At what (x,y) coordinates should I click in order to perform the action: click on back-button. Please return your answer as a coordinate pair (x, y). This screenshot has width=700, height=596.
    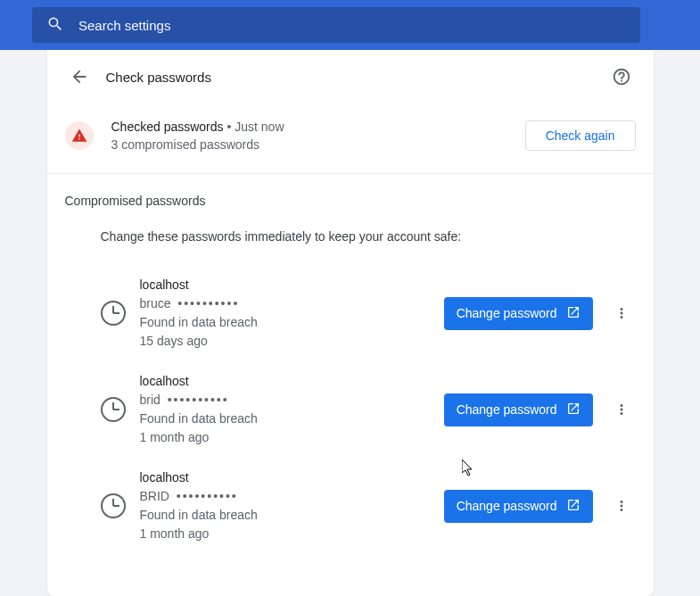
    Looking at the image, I should click on (79, 77).